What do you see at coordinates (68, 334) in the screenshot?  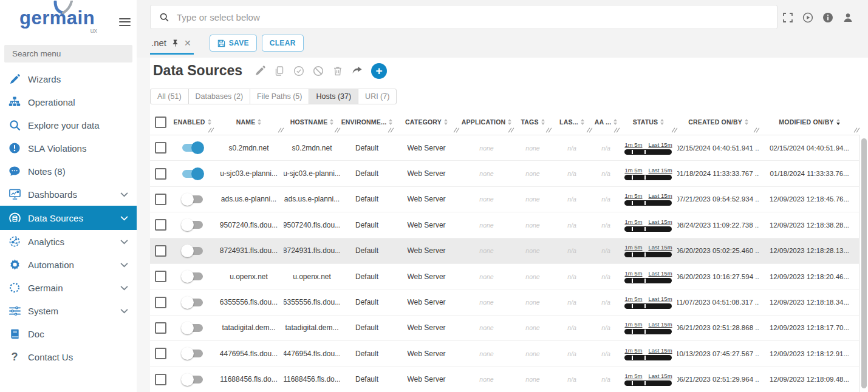 I see `sidebar-item-doc: Doc` at bounding box center [68, 334].